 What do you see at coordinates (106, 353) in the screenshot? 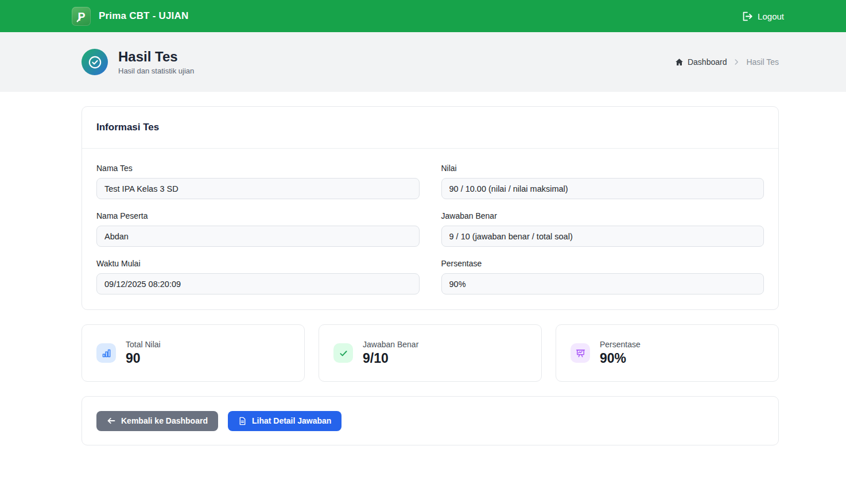
I see `bar-chart-icon` at bounding box center [106, 353].